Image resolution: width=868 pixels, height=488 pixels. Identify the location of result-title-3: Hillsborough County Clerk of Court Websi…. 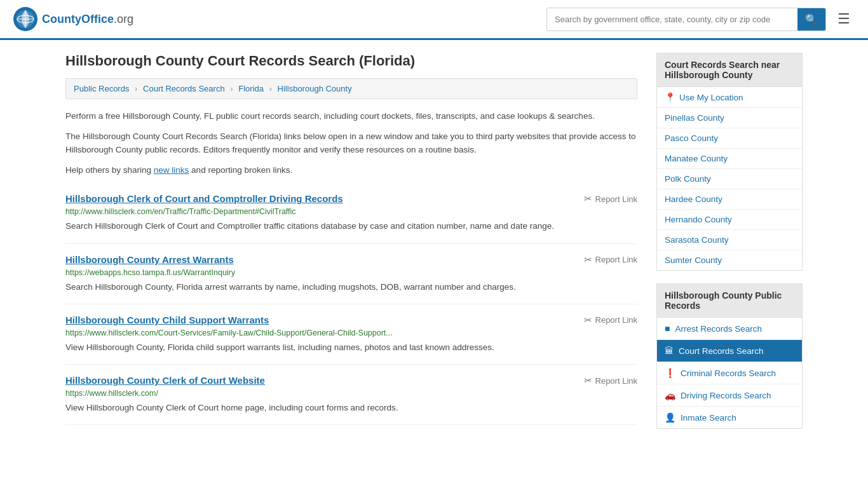
(165, 380).